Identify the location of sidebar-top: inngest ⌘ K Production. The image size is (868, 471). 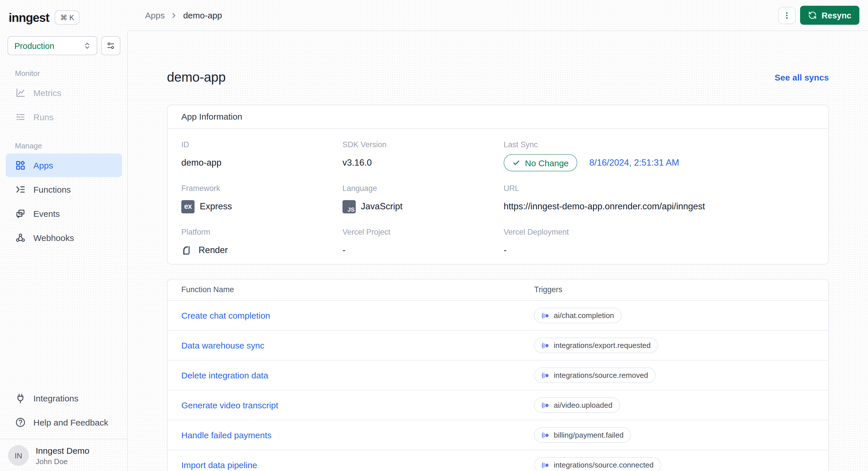
(64, 28).